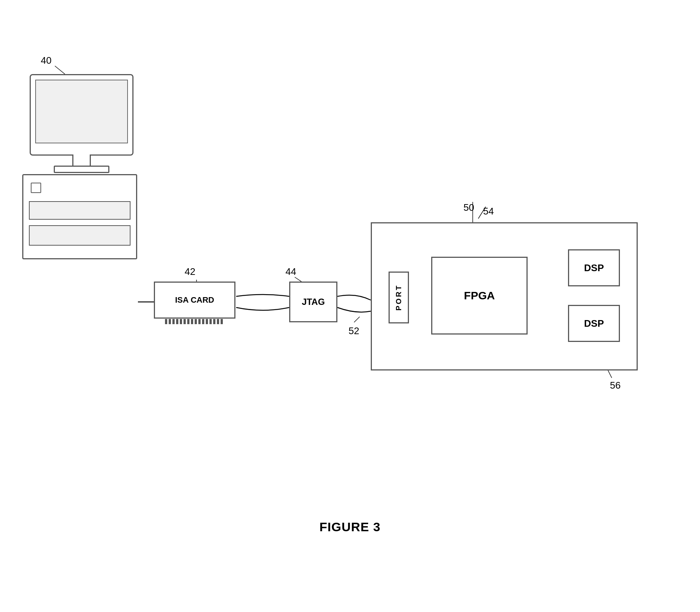  Describe the element at coordinates (195, 322) in the screenshot. I see `connector-teeth` at that location.